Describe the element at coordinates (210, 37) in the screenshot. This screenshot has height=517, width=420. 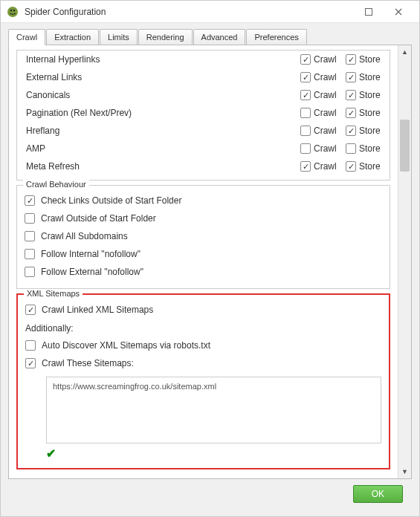
I see `tab-bar: Crawl Extraction Limits Rendering Advanc…` at that location.